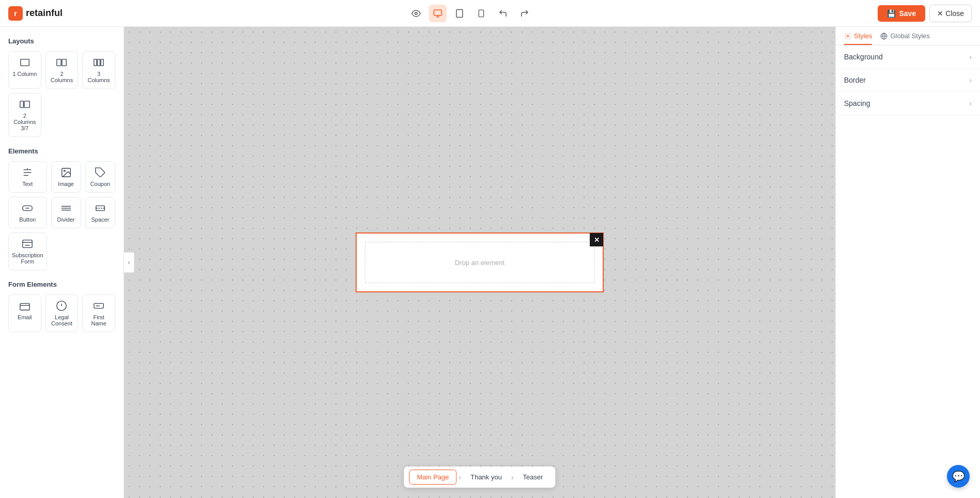  I want to click on save-icon: 💾, so click(891, 13).